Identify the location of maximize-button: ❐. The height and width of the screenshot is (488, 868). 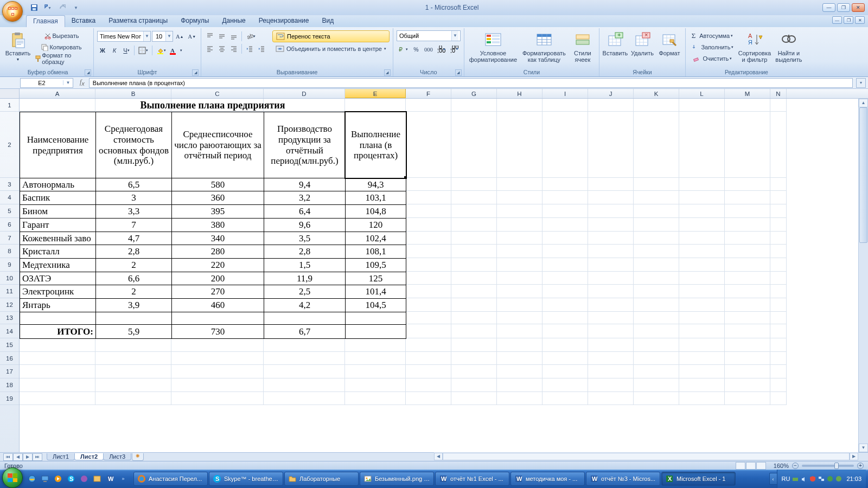
(844, 8).